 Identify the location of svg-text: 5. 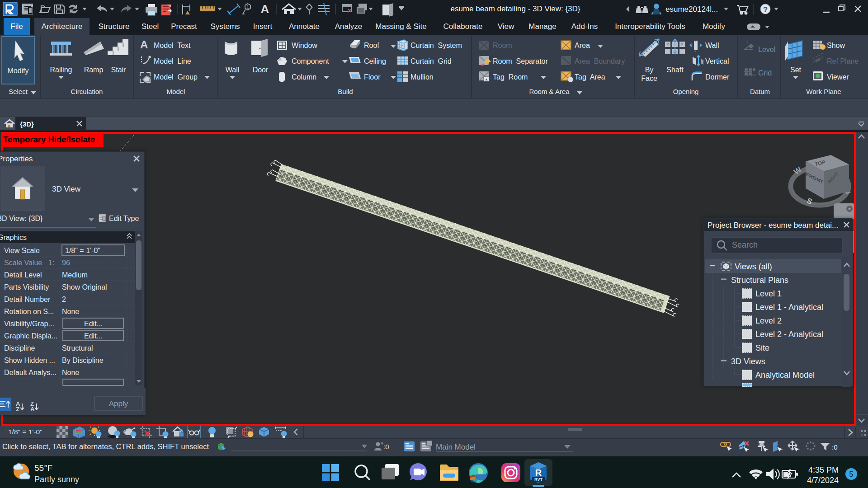
(852, 474).